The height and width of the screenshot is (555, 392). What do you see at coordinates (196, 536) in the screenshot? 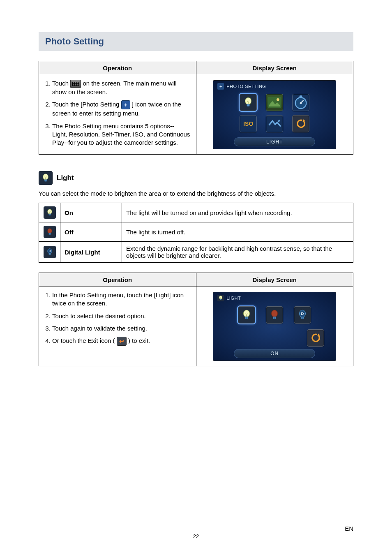
I see `page-number: 22` at bounding box center [196, 536].